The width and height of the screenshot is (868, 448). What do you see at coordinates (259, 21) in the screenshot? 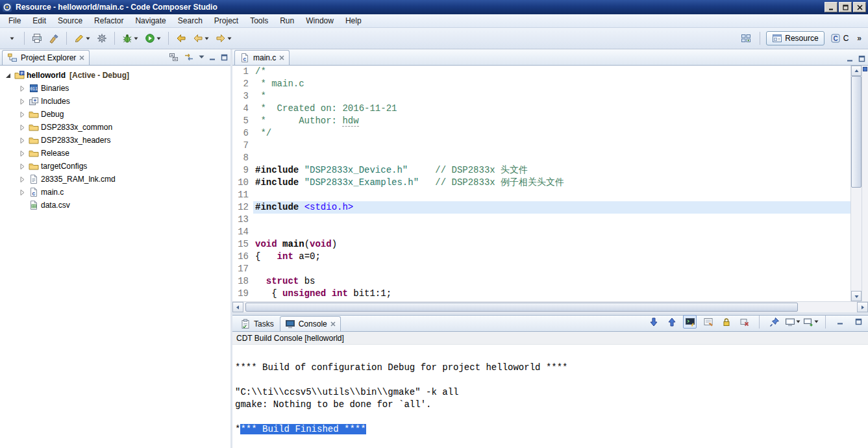
I see `menu-tools: Tools` at bounding box center [259, 21].